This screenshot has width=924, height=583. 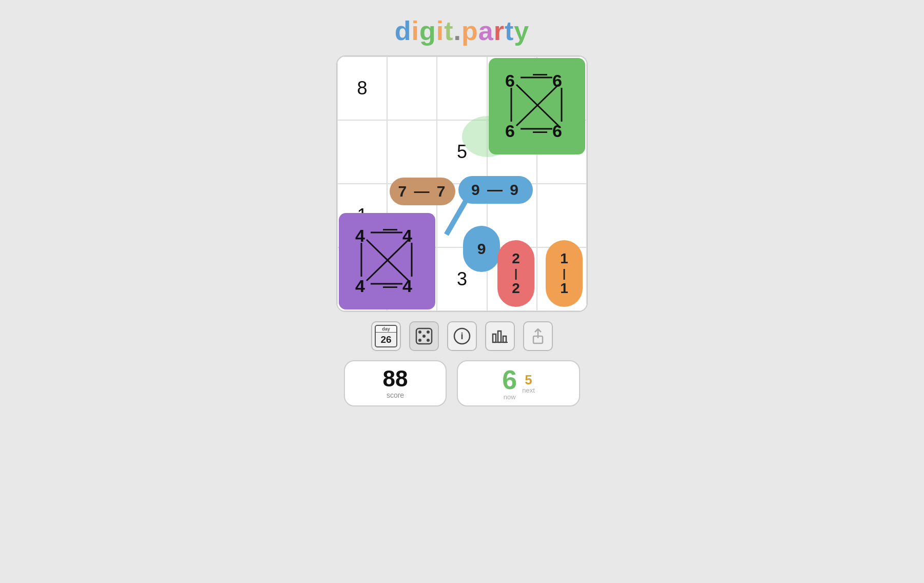 I want to click on green-block: 6 6 6 6 — —, so click(x=537, y=106).